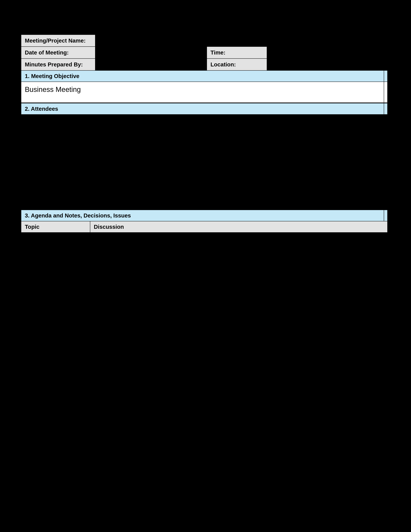  I want to click on agenda-columns-row: Topic Discussion, so click(204, 227).